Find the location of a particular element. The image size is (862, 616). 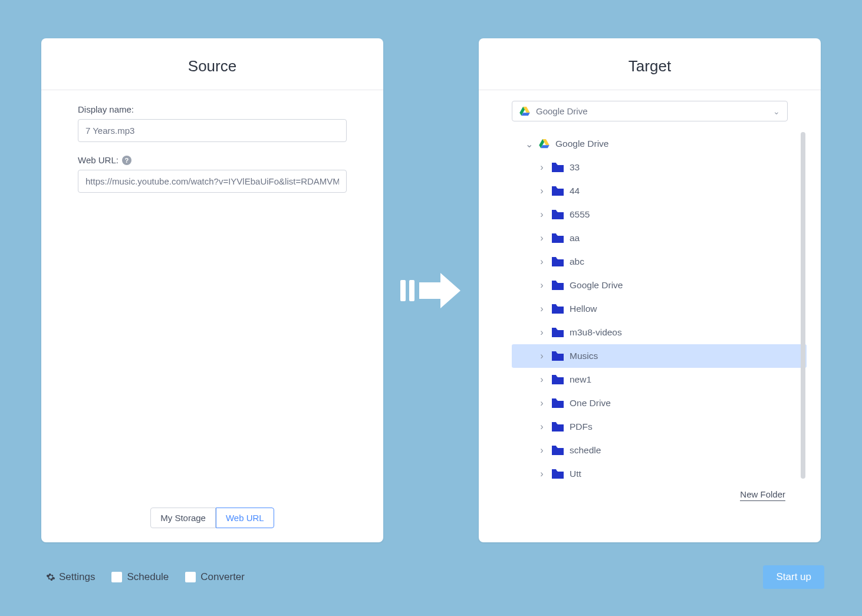

tree-folder-label: Utt is located at coordinates (575, 474).